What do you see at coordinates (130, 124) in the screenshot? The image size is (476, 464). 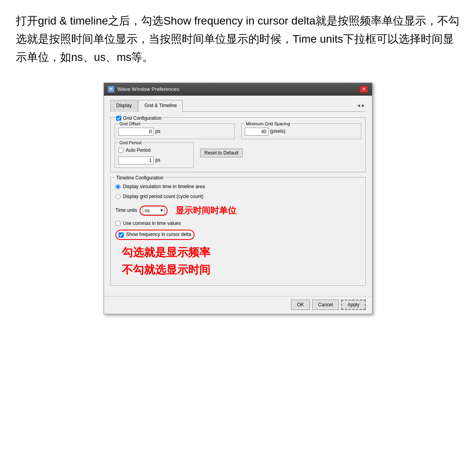 I see `grid-offset-label: Grid Offset` at bounding box center [130, 124].